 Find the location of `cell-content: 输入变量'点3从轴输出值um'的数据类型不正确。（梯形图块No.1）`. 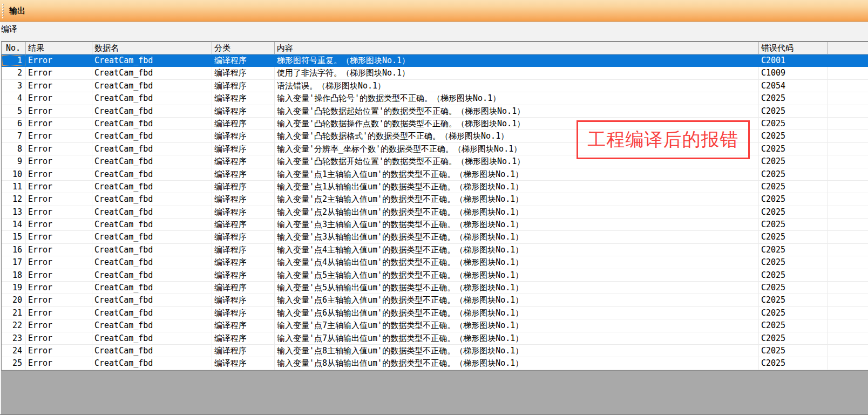

cell-content: 输入变量'点3从轴输出值um'的数据类型不正确。（梯形图块No.1） is located at coordinates (517, 237).